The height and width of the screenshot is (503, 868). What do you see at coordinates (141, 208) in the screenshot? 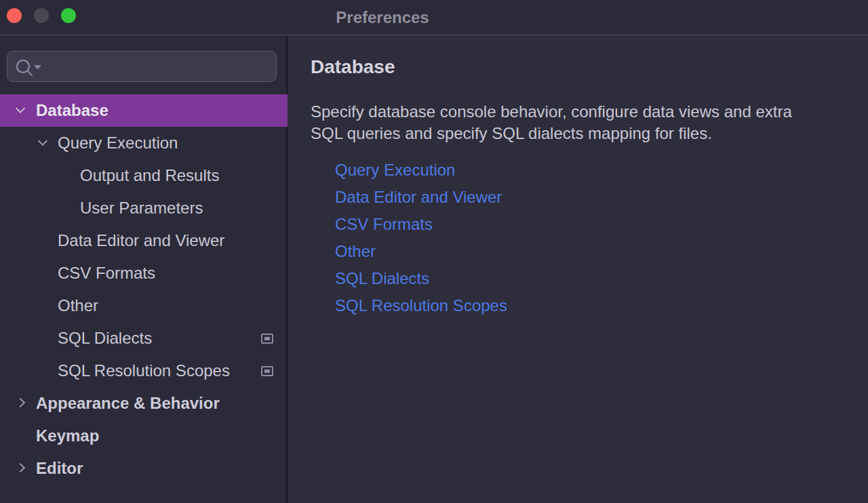
I see `sidebar-item-label: User Parameters` at bounding box center [141, 208].